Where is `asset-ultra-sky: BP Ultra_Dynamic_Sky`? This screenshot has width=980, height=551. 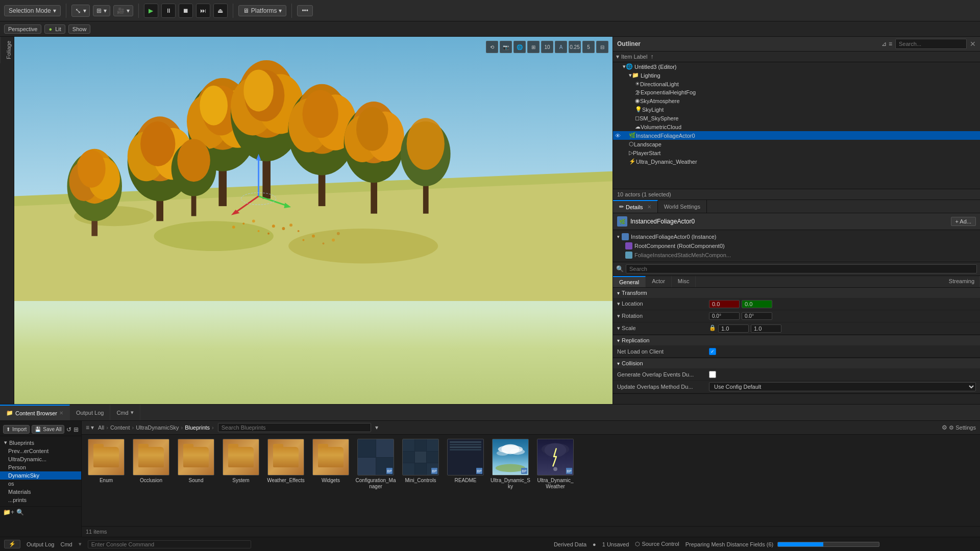
asset-ultra-sky: BP Ultra_Dynamic_Sky is located at coordinates (510, 464).